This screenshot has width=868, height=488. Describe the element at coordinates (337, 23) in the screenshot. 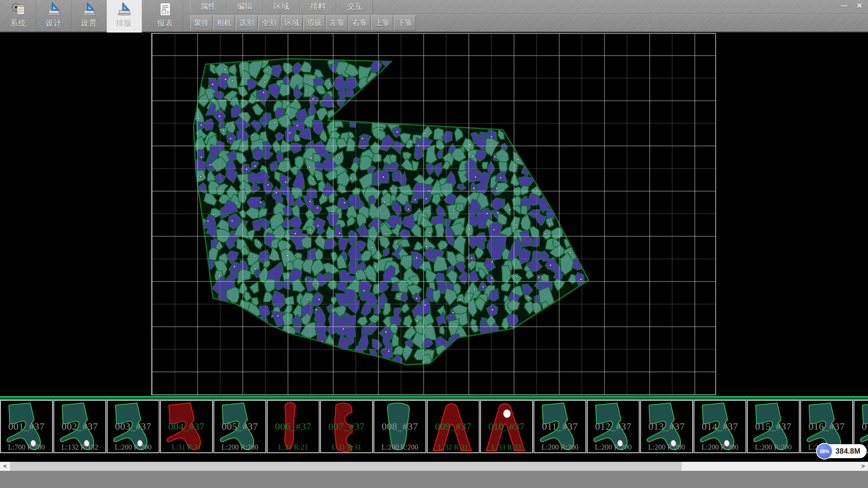

I see `action-align-left: 左靠` at that location.